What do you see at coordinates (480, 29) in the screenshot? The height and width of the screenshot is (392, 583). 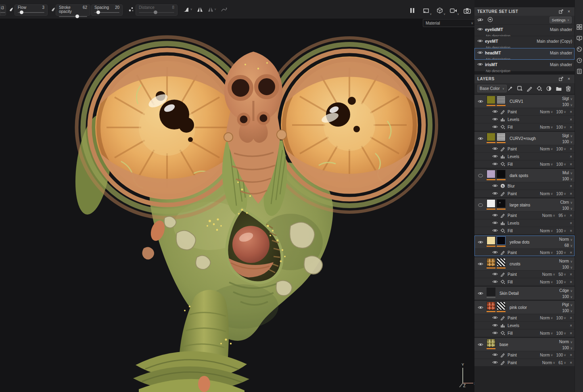 I see `texture-set-visibility-toggle` at bounding box center [480, 29].